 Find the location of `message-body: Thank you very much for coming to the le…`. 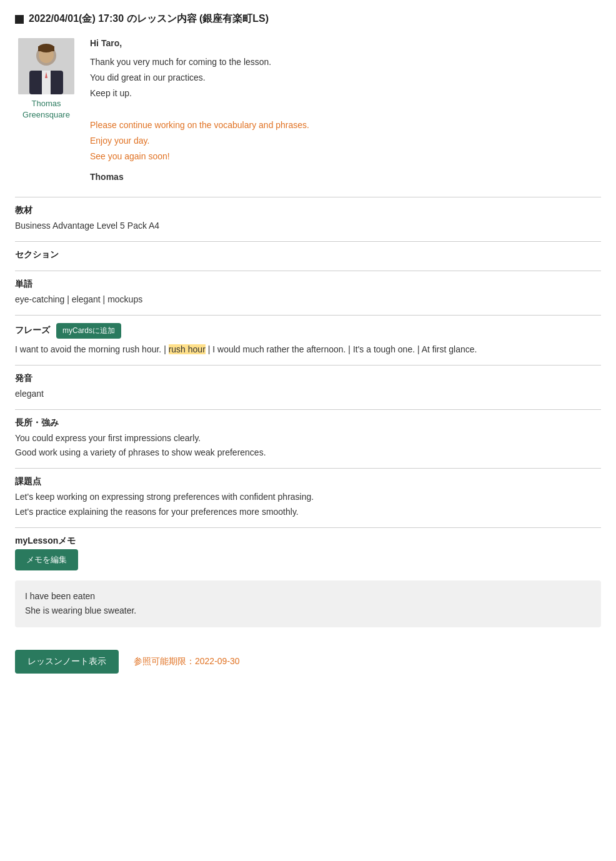

message-body: Thank you very much for coming to the le… is located at coordinates (345, 109).